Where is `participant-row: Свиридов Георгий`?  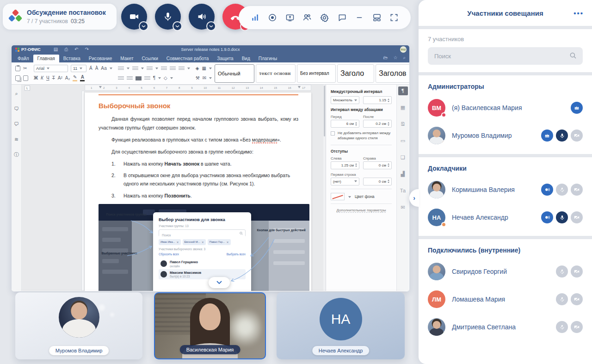 participant-row: Свиридов Георгий is located at coordinates (505, 271).